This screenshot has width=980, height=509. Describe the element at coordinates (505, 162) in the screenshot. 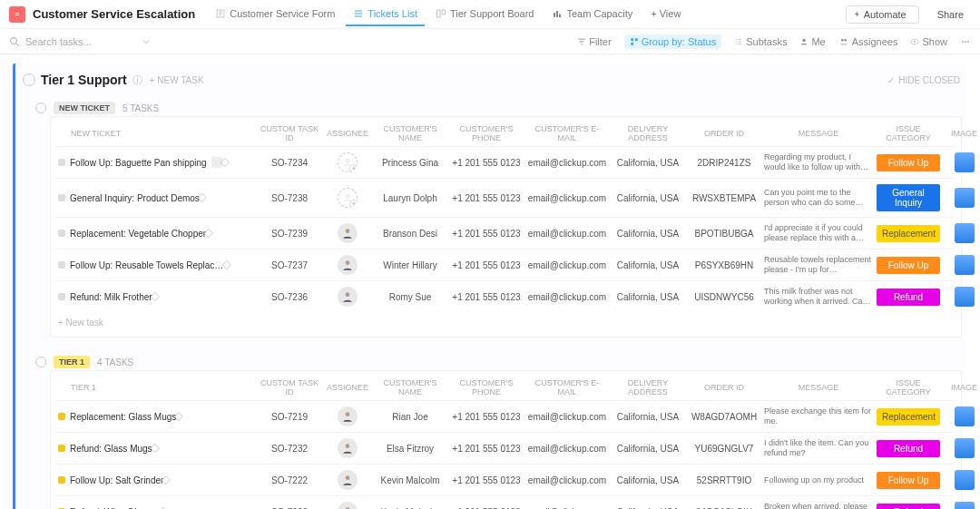

I see `table-row: Follow Up: Baguette Pan shipping⃟SO-7234…` at that location.